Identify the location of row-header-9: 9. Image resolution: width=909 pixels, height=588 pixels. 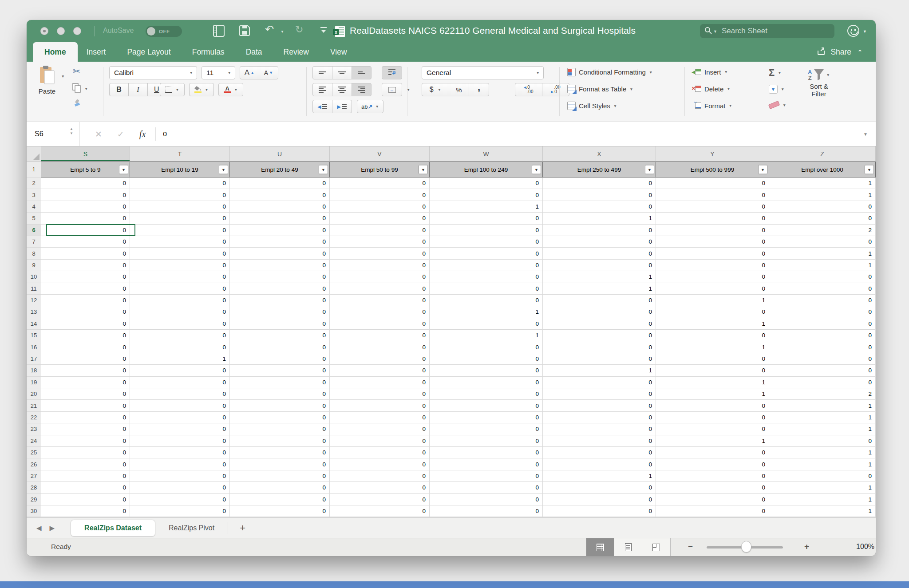
(34, 265).